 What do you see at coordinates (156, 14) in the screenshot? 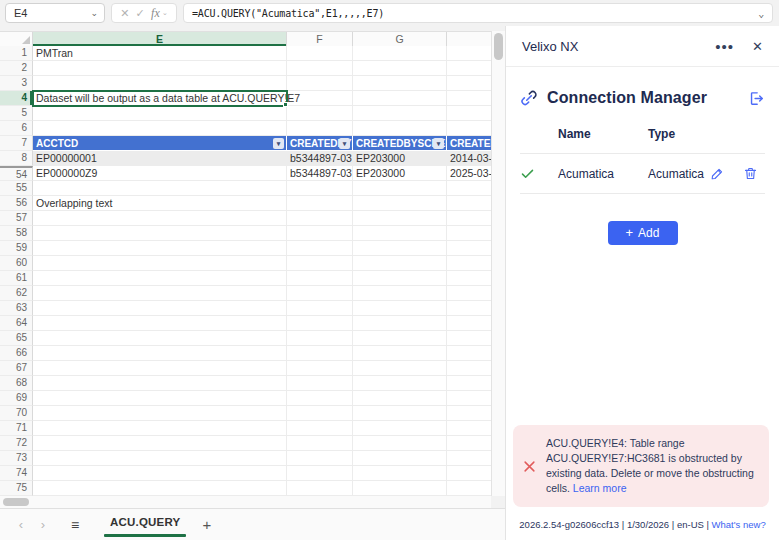
I see `insert-function-icon: fx` at bounding box center [156, 14].